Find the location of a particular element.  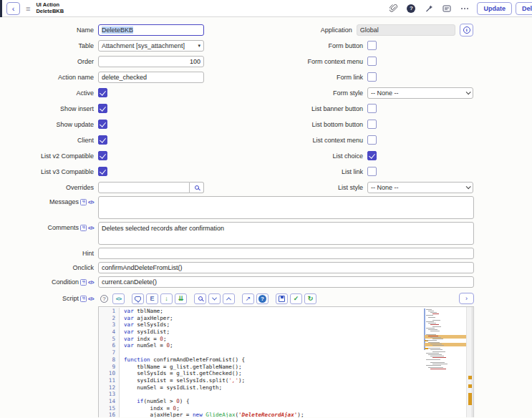

script-debugger-button: ↻ is located at coordinates (311, 299).